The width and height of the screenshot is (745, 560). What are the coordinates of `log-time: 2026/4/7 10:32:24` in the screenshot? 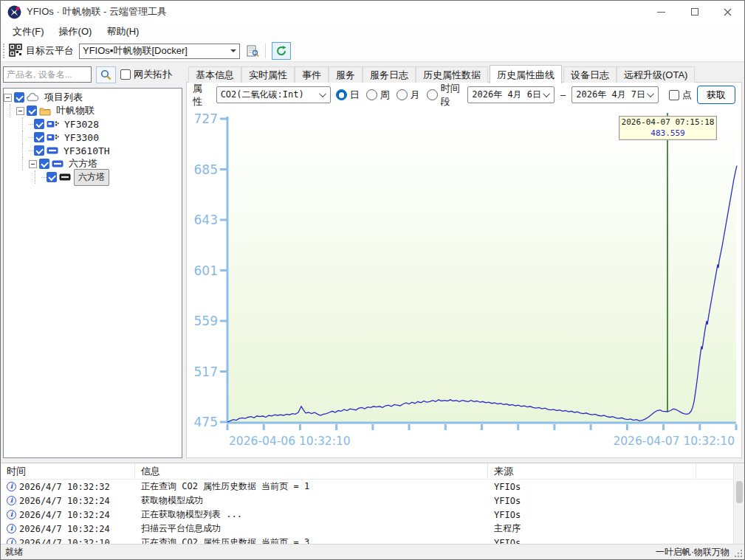 It's located at (65, 515).